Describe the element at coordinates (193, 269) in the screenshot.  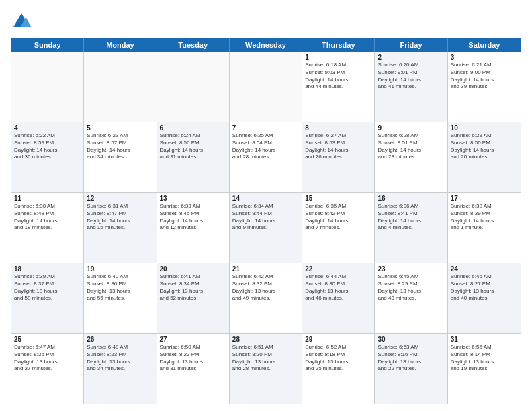
I see `day-number: 20` at that location.